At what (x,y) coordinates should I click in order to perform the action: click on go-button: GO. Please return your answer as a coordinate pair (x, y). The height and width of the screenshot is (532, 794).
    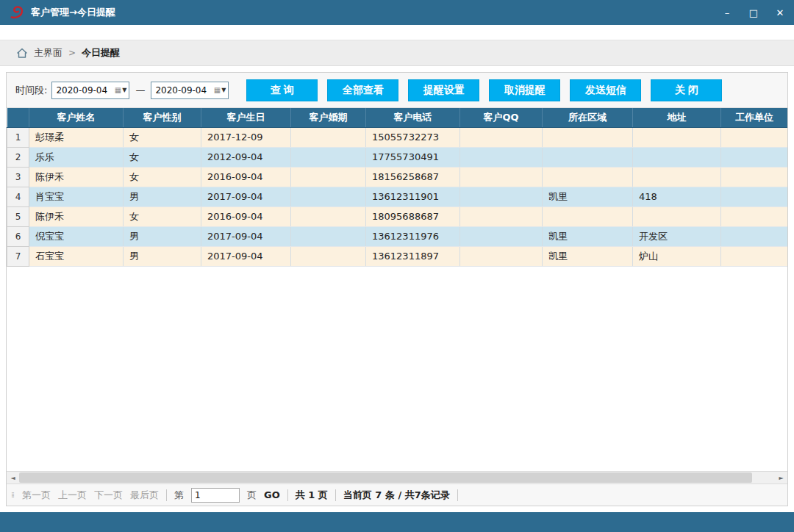
    Looking at the image, I should click on (272, 495).